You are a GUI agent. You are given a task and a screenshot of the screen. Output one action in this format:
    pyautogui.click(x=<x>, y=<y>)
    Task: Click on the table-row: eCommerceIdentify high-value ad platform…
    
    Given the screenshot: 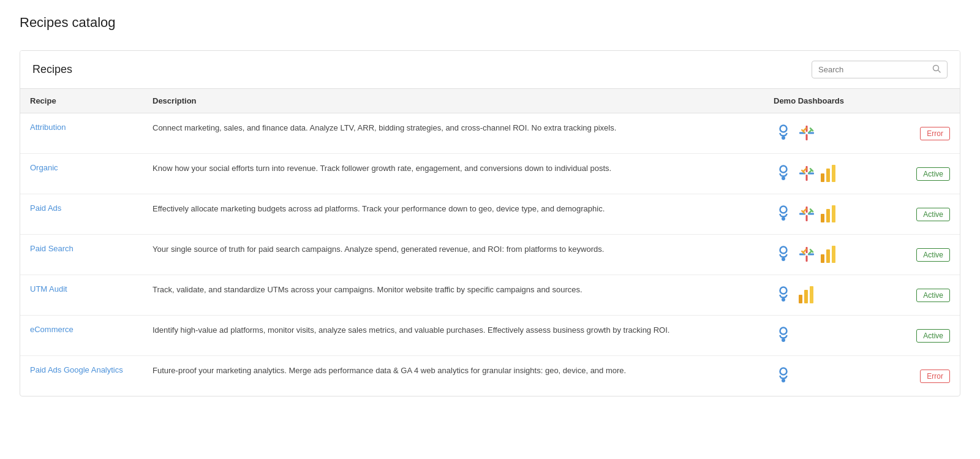 What is the action you would take?
    pyautogui.click(x=490, y=336)
    